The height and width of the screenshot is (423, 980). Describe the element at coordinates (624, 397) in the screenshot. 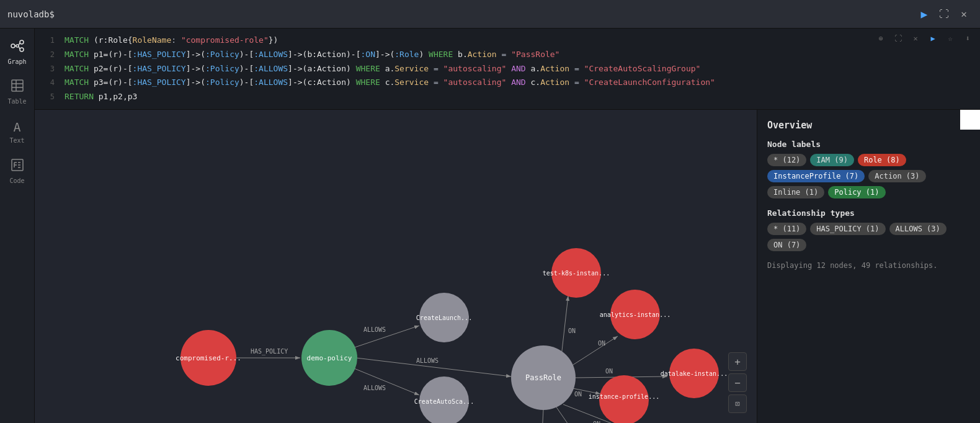

I see `svg-text: instance-profile...` at that location.